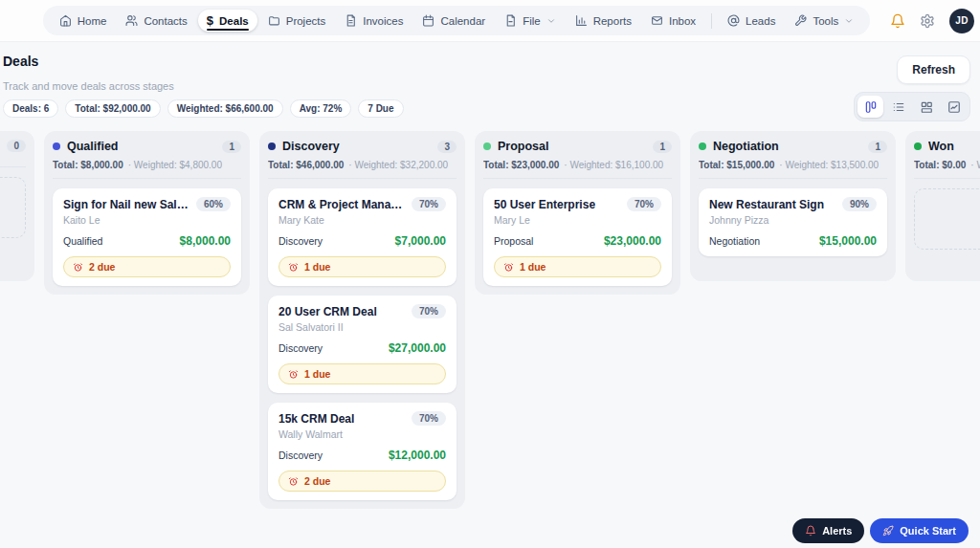  What do you see at coordinates (13, 145) in the screenshot?
I see `column-header: 0` at bounding box center [13, 145].